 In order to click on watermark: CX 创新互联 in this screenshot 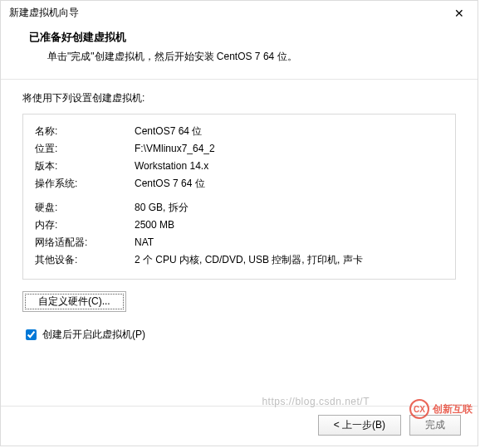, I will do `click(441, 409)`.